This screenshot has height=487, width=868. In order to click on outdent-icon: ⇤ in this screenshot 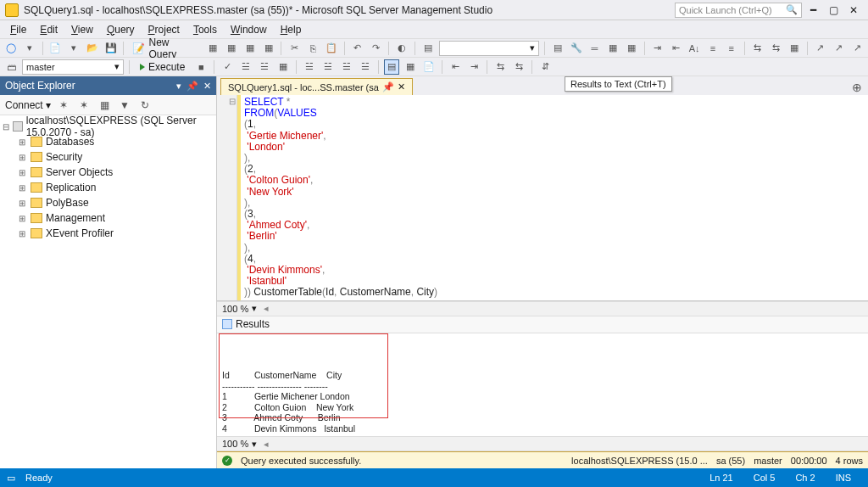, I will do `click(676, 48)`.